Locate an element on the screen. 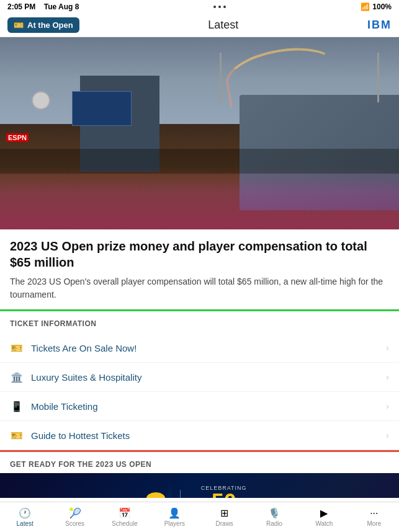 The height and width of the screenshot is (532, 399). us-open-logo: us open is located at coordinates (156, 495).